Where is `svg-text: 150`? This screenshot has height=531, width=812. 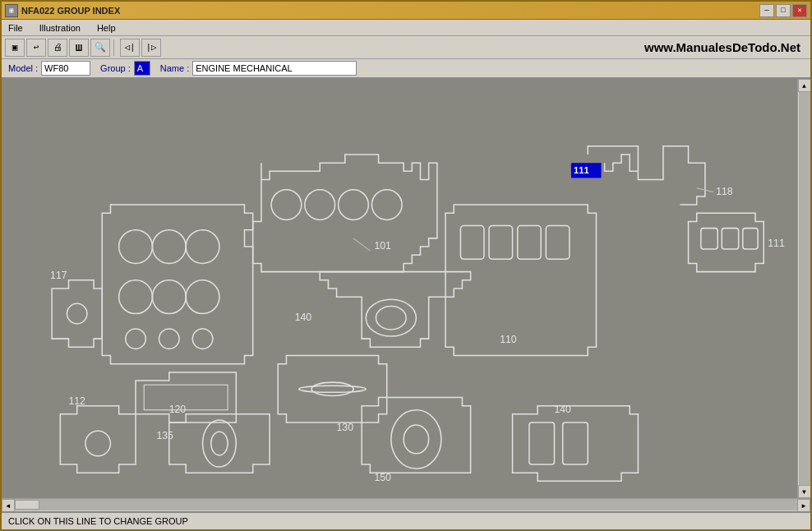 svg-text: 150 is located at coordinates (383, 478).